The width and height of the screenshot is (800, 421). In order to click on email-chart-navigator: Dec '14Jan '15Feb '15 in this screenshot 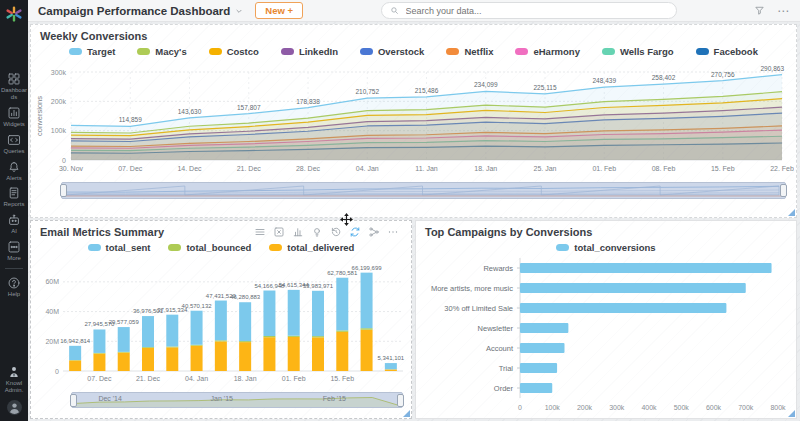, I will do `click(237, 400)`.